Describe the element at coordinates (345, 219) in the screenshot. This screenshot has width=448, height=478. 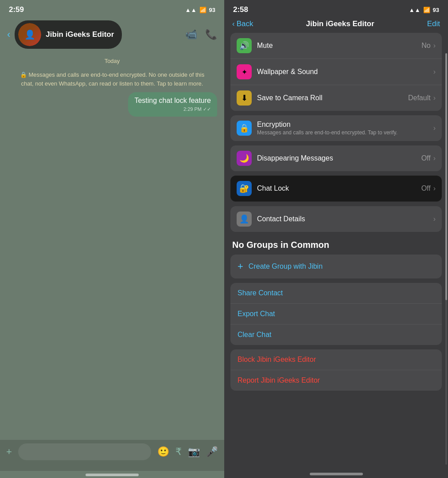
I see `contact-details-label: Contact Details` at that location.